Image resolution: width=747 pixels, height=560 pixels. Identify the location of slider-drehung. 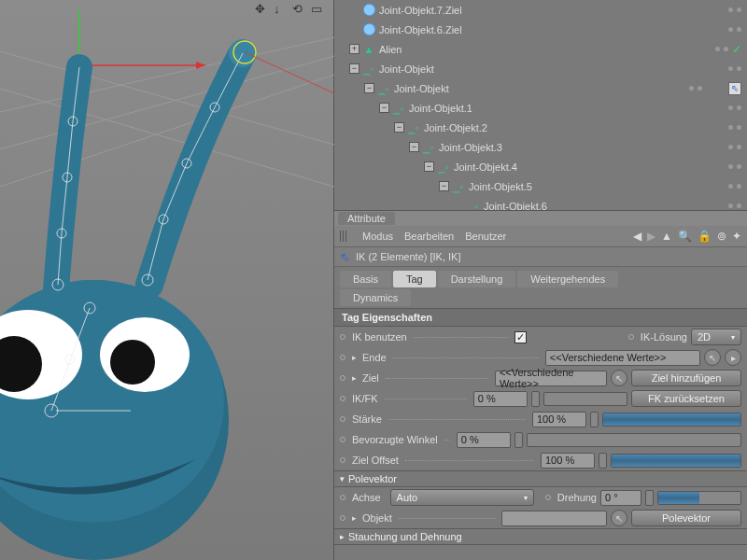
(699, 498).